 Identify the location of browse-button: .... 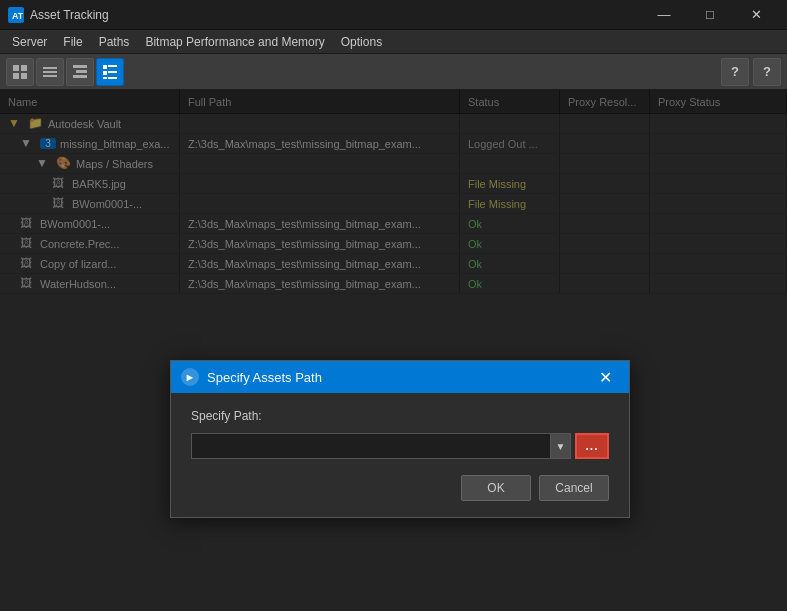
(592, 446).